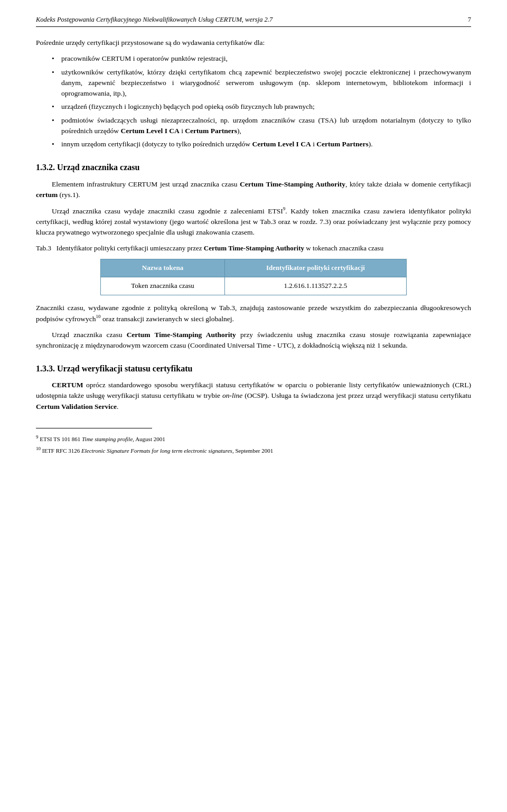  Describe the element at coordinates (253, 286) in the screenshot. I see `table-row: Token znacznika czasu 1.2.616.1.113527.2…` at that location.